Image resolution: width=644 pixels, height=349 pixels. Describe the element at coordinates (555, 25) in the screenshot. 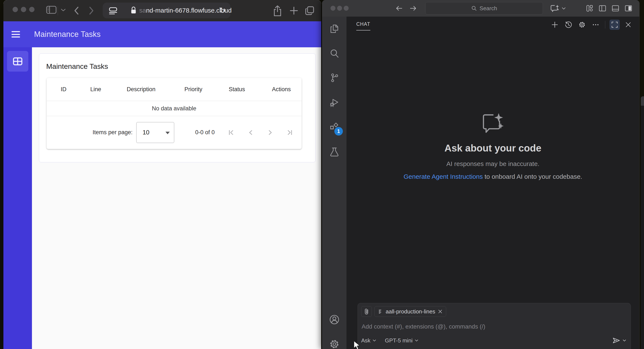

I see `new-chat-icon` at that location.